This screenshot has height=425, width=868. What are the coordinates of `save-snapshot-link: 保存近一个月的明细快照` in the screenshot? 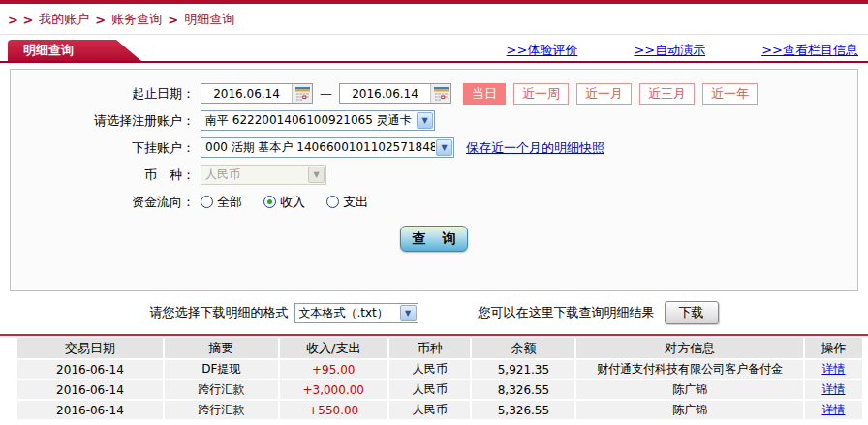 It's located at (535, 148).